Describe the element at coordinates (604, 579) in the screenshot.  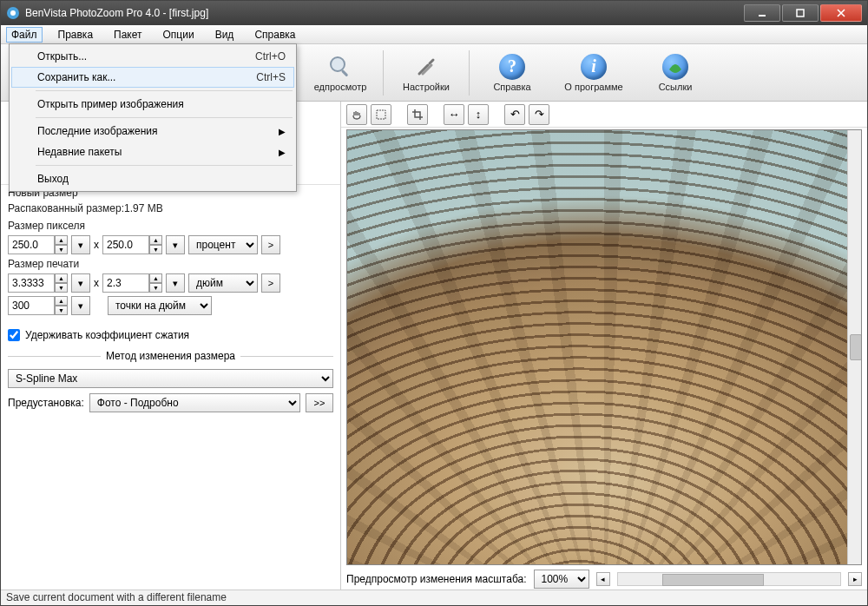
I see `preview-zoom-bar: Предпросмотр изменения масштаба: 100% ◂ …` at that location.